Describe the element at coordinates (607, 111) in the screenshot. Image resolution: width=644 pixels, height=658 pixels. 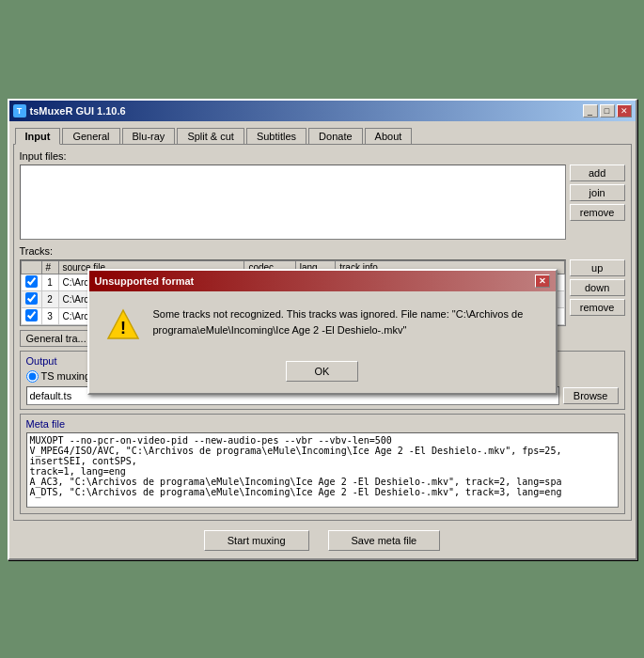
I see `title-bar-buttons: _ □ ✕` at that location.